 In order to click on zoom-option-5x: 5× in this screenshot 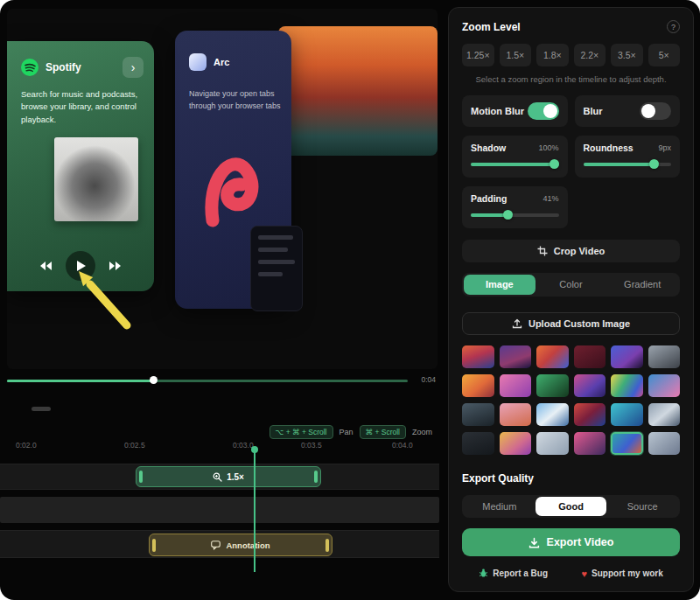, I will do `click(665, 55)`.